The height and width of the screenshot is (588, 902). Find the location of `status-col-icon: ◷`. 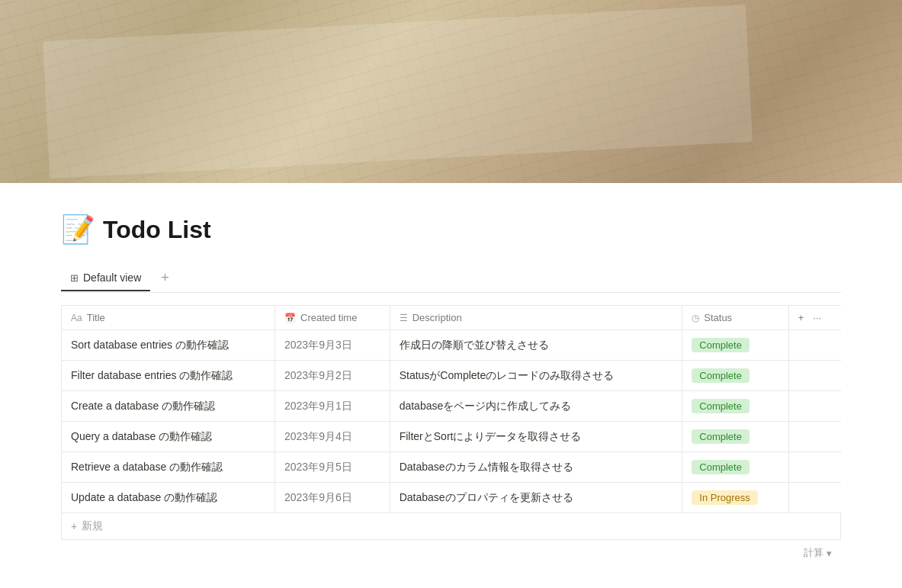

status-col-icon: ◷ is located at coordinates (695, 318).